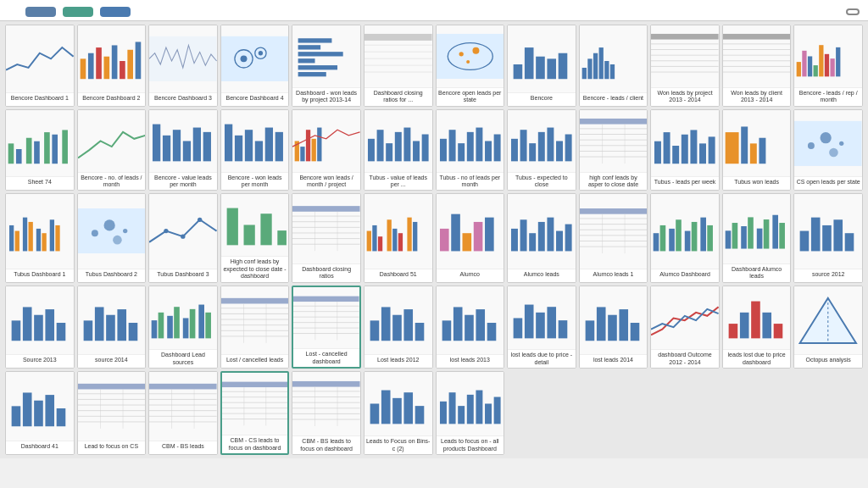 The width and height of the screenshot is (868, 488). What do you see at coordinates (326, 327) in the screenshot?
I see `dashboard-item-41: Lost - cancelled dashboard` at bounding box center [326, 327].